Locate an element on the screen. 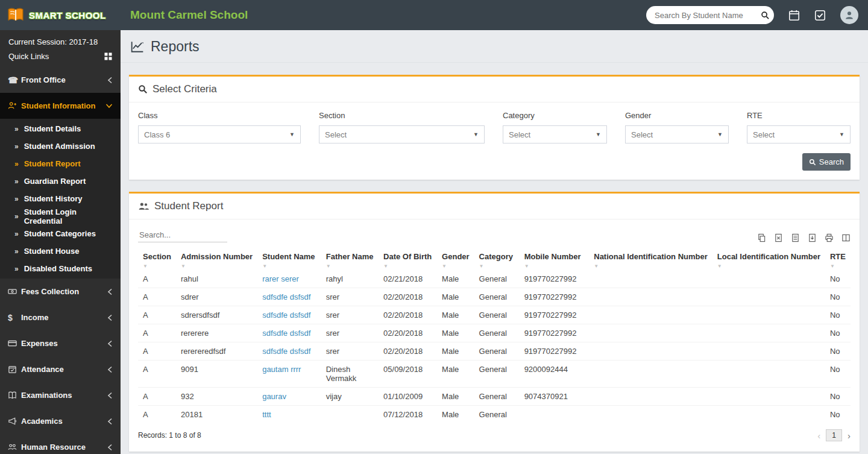  sidebar-item-expenses: Expenses is located at coordinates (60, 344).